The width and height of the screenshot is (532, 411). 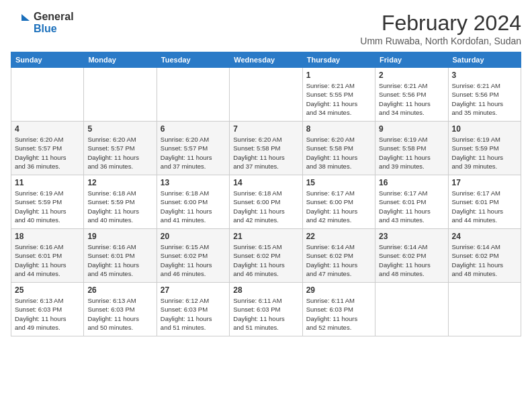 I want to click on cell-day-number: 3, so click(x=485, y=75).